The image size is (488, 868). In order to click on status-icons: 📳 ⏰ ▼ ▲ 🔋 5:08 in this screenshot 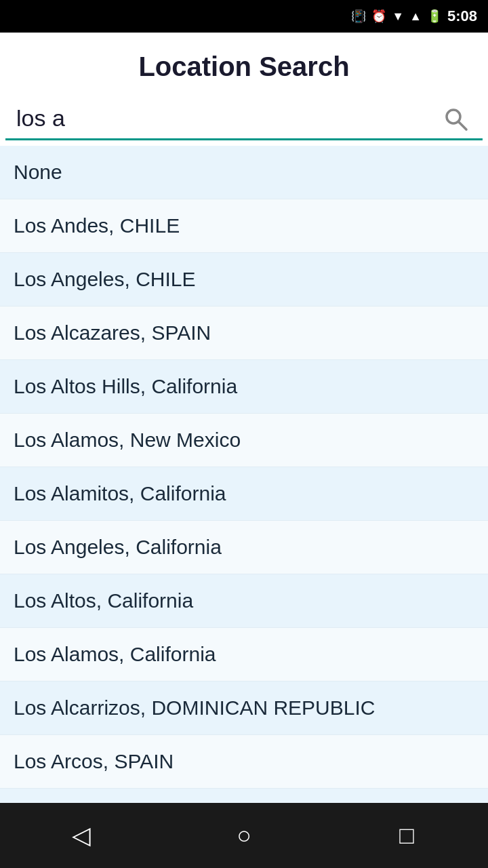, I will do `click(414, 16)`.